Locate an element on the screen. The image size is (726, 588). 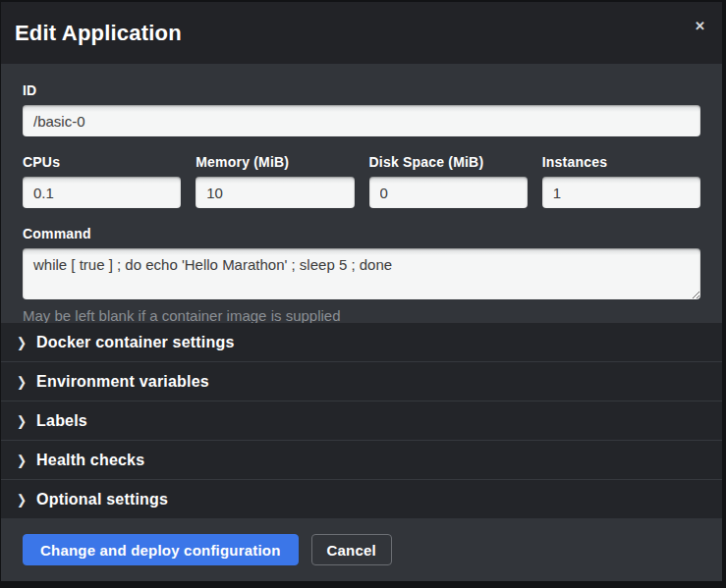
cpus-label: CPUs is located at coordinates (102, 162).